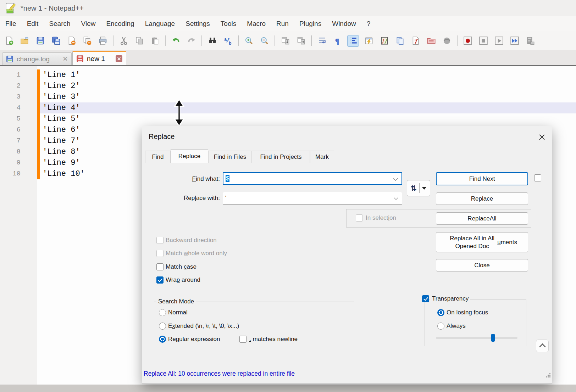 Image resolution: width=576 pixels, height=392 pixels. Describe the element at coordinates (72, 41) in the screenshot. I see `close-file-icon` at that location.